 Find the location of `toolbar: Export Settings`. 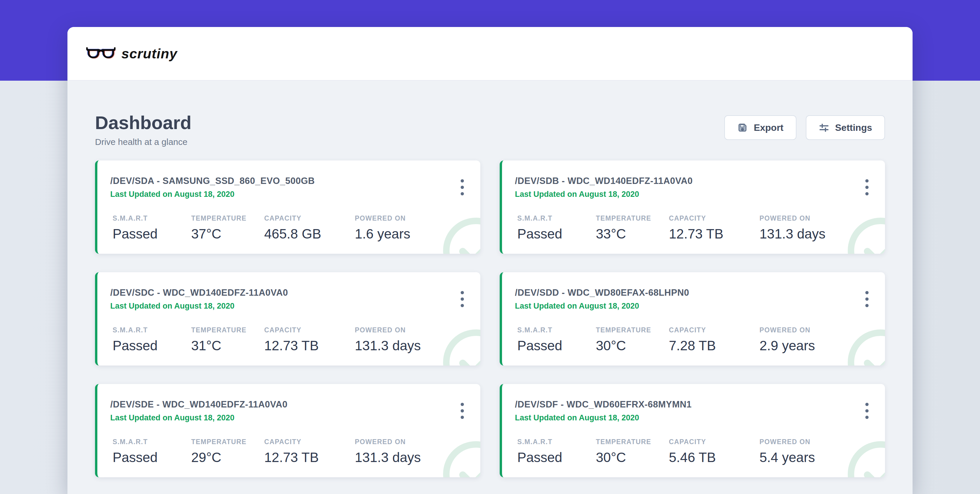

toolbar: Export Settings is located at coordinates (805, 128).